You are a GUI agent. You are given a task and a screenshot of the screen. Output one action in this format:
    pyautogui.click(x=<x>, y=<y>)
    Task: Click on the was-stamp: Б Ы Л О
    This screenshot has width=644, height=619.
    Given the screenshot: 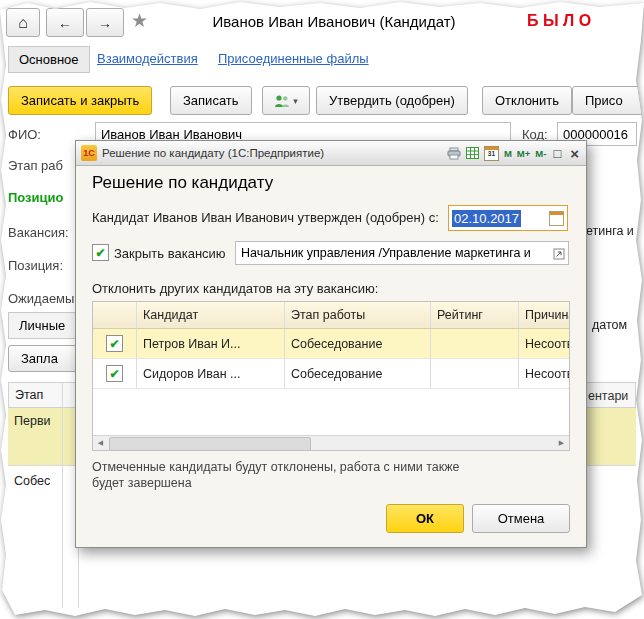 What is the action you would take?
    pyautogui.click(x=559, y=21)
    